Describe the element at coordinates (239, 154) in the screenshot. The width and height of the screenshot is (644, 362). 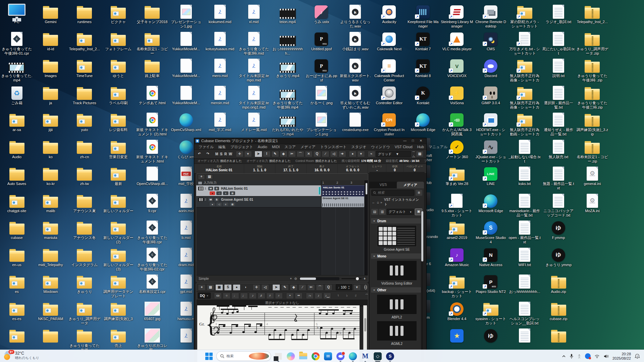
I see `auto-scroll-icon: ✛` at that location.